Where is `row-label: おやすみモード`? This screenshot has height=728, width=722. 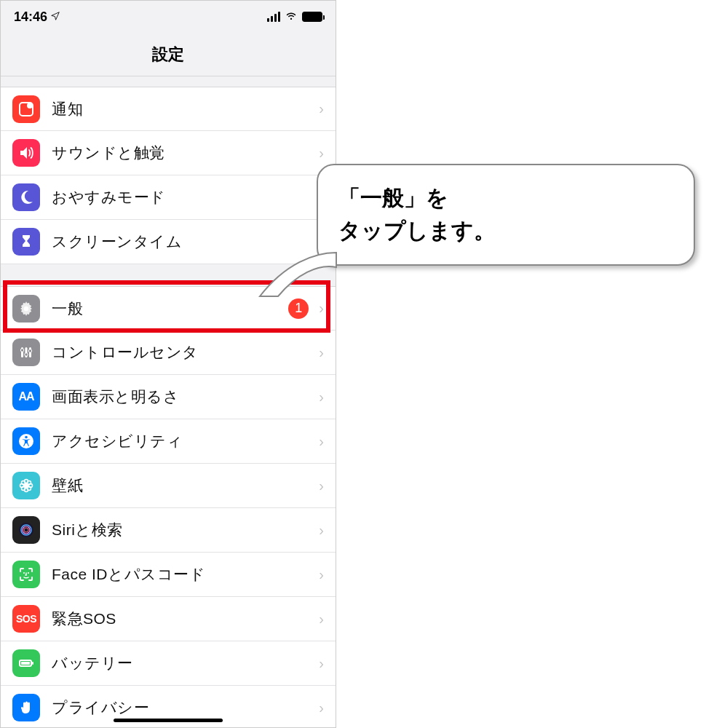 row-label: おやすみモード is located at coordinates (182, 197).